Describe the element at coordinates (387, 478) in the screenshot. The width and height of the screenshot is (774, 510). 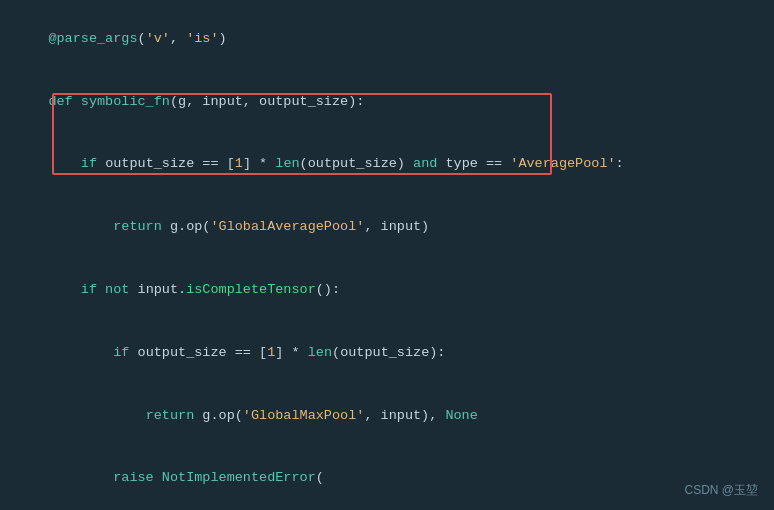
I see `code-line-8: raise NotImplementedError(` at that location.